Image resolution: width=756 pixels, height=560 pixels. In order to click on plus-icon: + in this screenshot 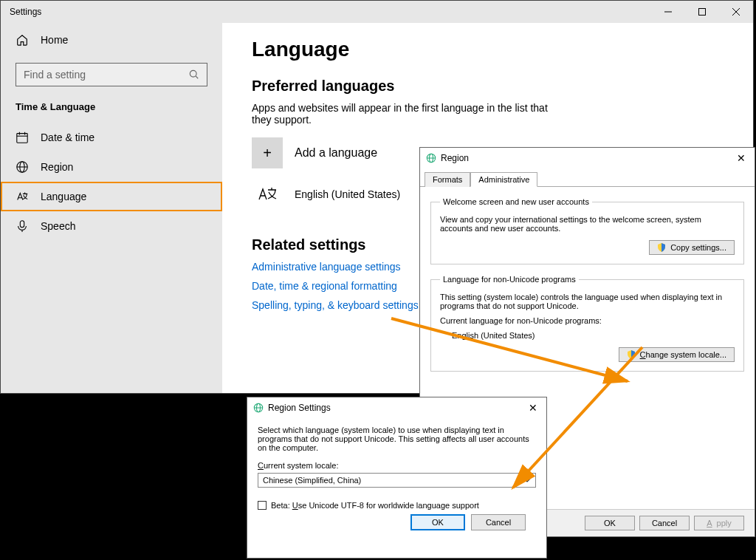, I will do `click(267, 153)`.